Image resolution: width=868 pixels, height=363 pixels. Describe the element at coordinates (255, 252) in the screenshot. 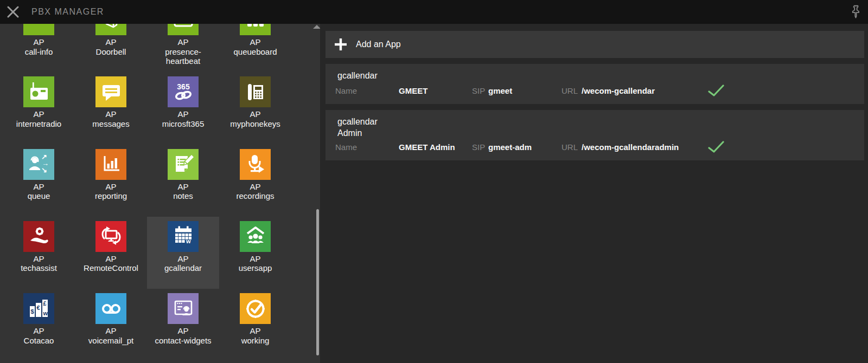

I see `app-tile-usersapp: AP usersapp` at that location.